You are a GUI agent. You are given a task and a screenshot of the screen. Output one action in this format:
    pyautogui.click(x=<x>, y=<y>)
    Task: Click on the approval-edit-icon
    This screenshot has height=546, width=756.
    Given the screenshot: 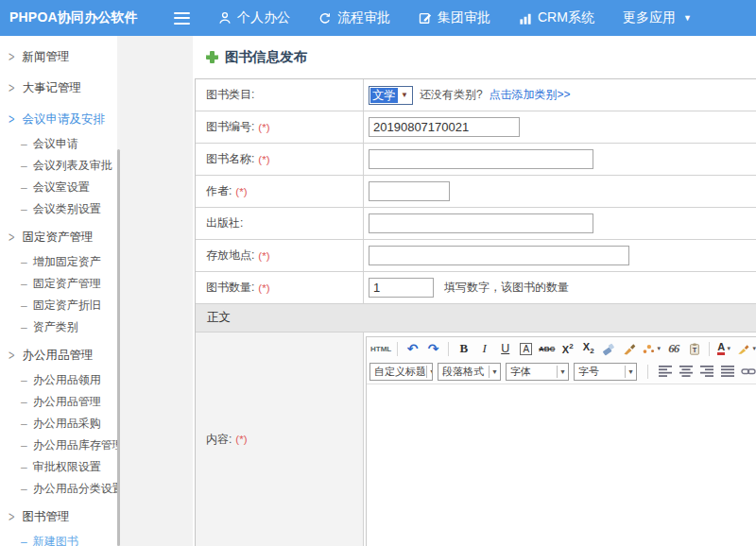 What is the action you would take?
    pyautogui.click(x=425, y=18)
    